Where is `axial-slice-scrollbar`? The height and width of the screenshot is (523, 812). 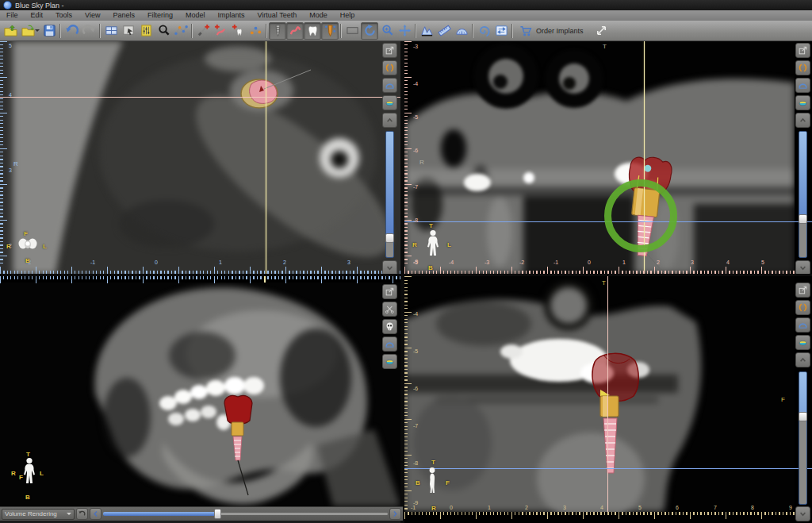
axial-slice-scrollbar is located at coordinates (390, 194).